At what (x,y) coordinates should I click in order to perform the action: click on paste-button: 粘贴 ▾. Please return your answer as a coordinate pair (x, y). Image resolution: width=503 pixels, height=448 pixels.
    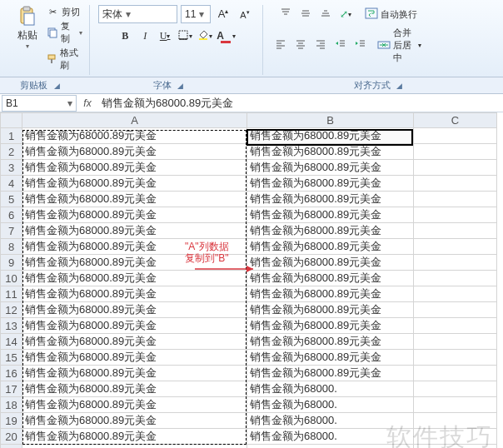
    Looking at the image, I should click on (27, 38).